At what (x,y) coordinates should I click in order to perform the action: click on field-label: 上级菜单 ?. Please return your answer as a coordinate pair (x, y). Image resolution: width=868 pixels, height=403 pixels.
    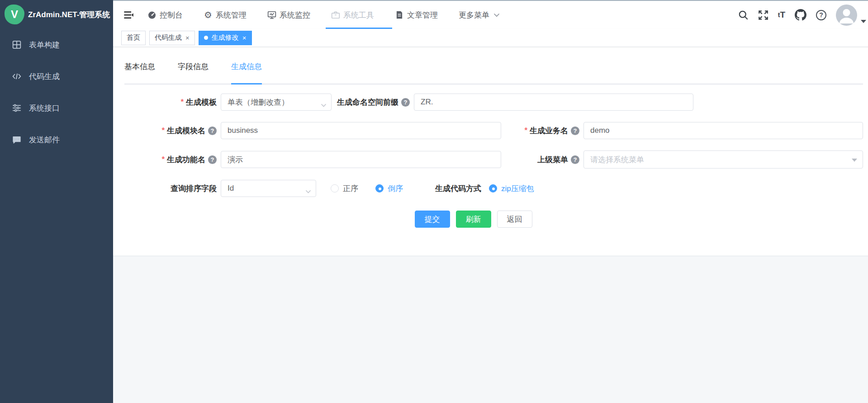
    Looking at the image, I should click on (542, 160).